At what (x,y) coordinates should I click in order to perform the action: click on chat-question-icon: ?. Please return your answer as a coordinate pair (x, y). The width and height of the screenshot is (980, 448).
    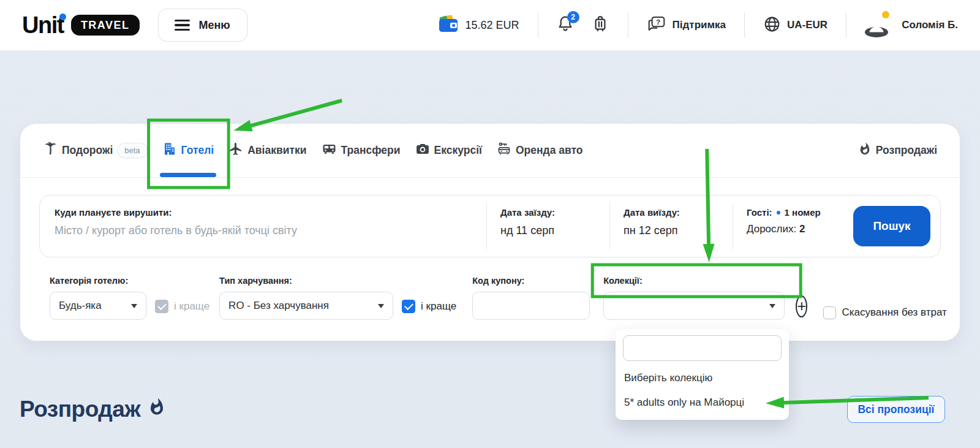
    Looking at the image, I should click on (657, 25).